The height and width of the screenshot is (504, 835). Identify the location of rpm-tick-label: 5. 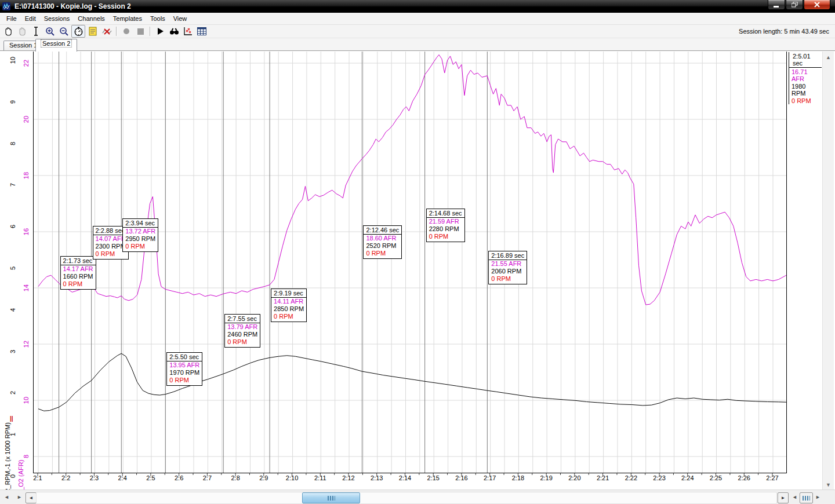
(13, 268).